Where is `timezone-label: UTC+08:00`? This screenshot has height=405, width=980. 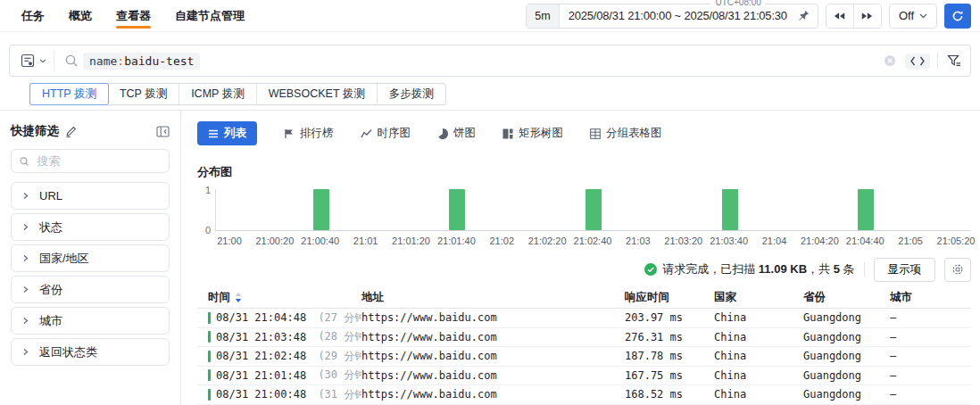
timezone-label: UTC+08:00 is located at coordinates (737, 4).